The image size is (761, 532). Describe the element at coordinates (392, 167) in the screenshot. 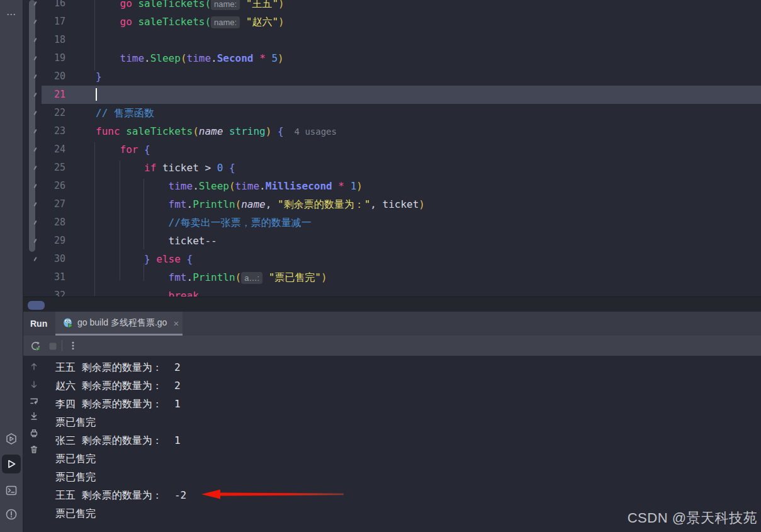

I see `code-line: 25 if ticket > 0 {` at that location.